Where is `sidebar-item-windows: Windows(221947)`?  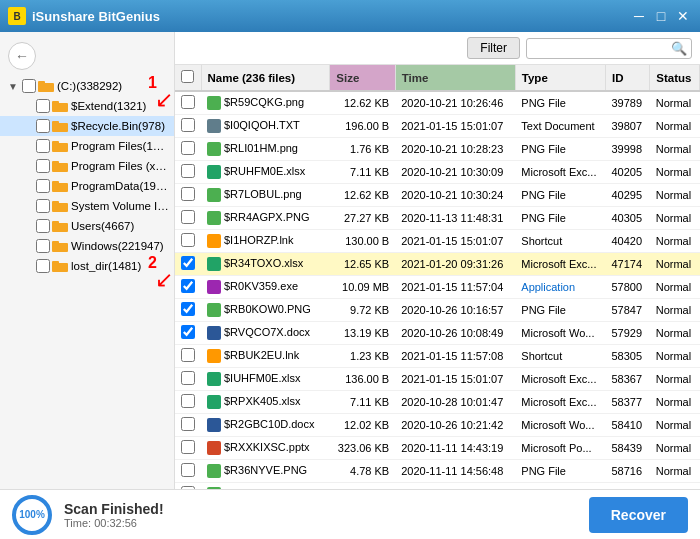
sidebar-item-windows: Windows(221947) is located at coordinates (87, 246).